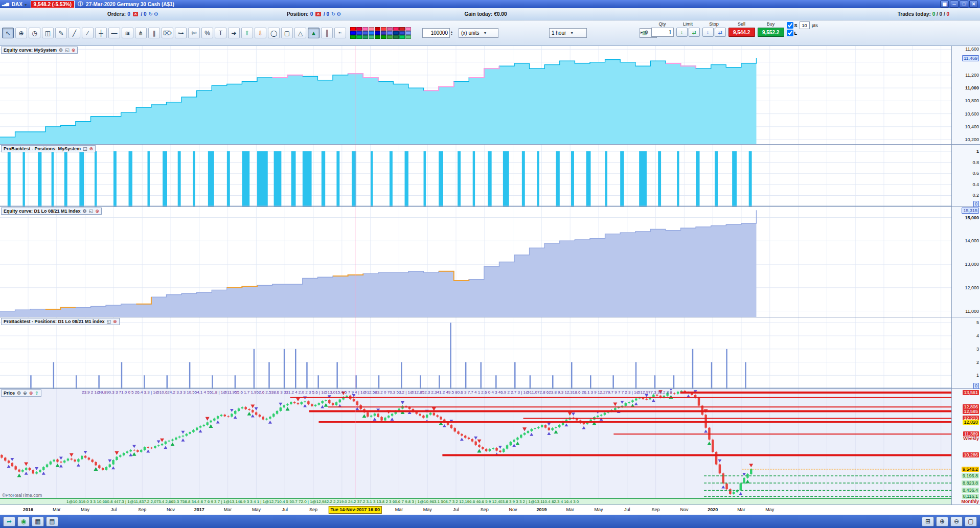 Image resolution: width=980 pixels, height=528 pixels. What do you see at coordinates (708, 32) in the screenshot?
I see `stop-buy-button: ↕` at bounding box center [708, 32].